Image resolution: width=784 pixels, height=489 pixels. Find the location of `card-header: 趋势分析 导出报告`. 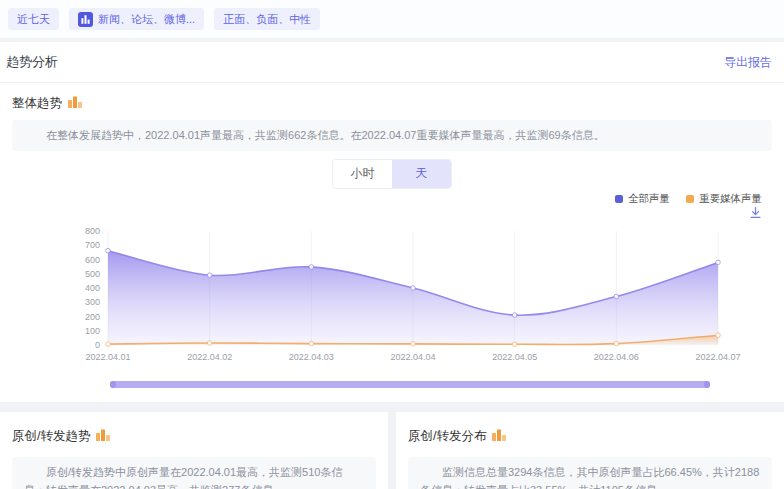

card-header: 趋势分析 导出报告 is located at coordinates (392, 62).